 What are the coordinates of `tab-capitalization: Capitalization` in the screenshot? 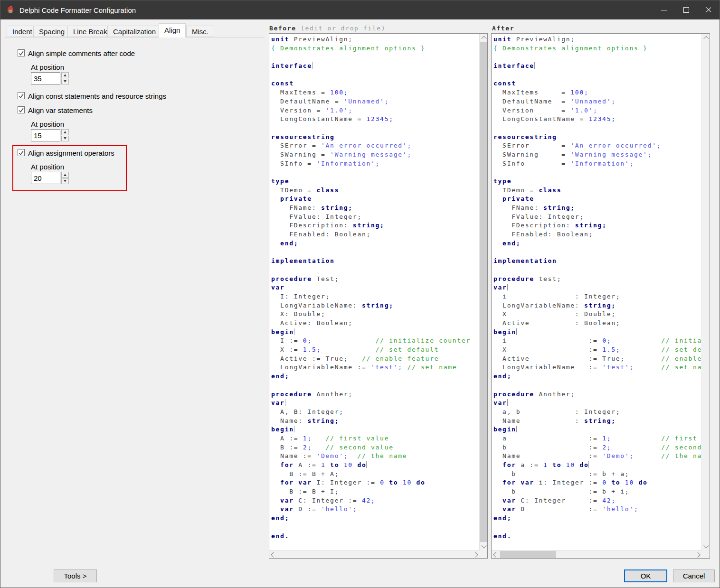 It's located at (134, 31).